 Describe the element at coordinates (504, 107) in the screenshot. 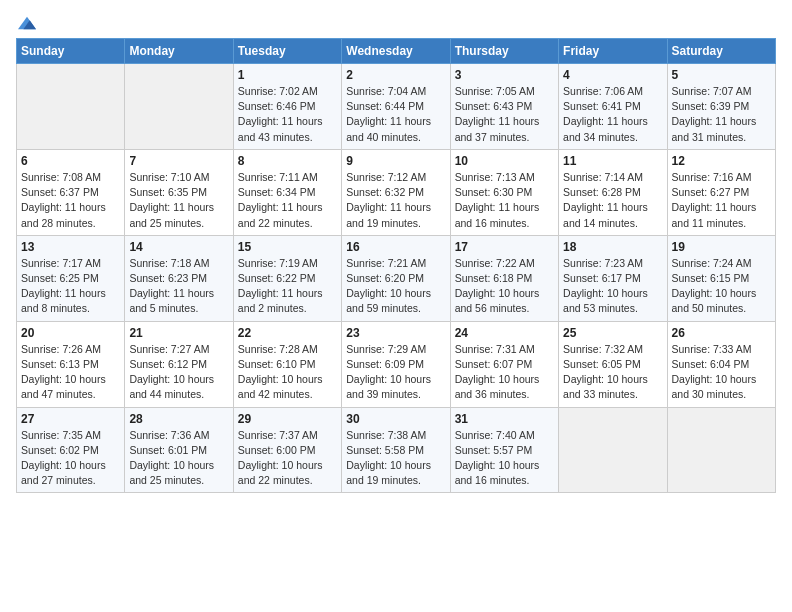

I see `calendar-cell: 3Sunrise: 7:05 AMSunset: 6:43 PMDaylight…` at that location.